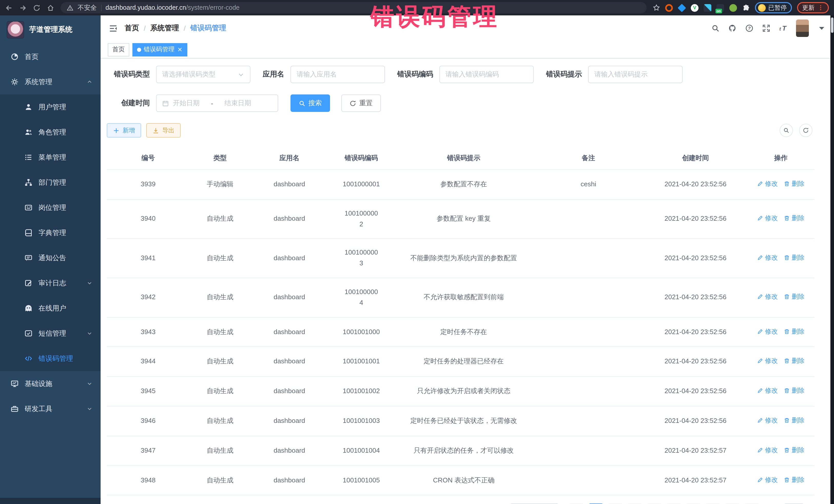  I want to click on sidebar-item-菜单管理: 菜单管理, so click(50, 157).